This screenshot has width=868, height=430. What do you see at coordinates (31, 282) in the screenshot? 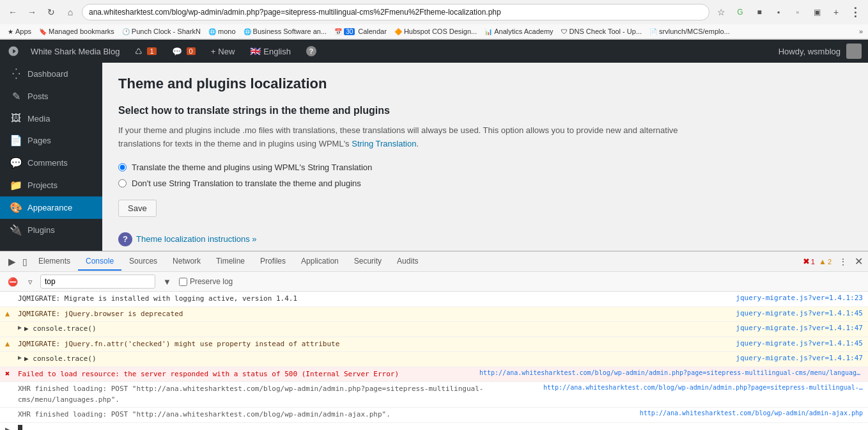
I see `filter-button: ▿` at bounding box center [31, 282].